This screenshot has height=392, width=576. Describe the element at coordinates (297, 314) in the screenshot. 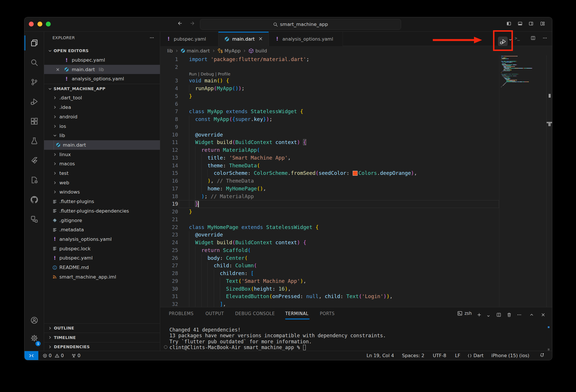

I see `panel-tab-terminal: TERMINAL` at that location.